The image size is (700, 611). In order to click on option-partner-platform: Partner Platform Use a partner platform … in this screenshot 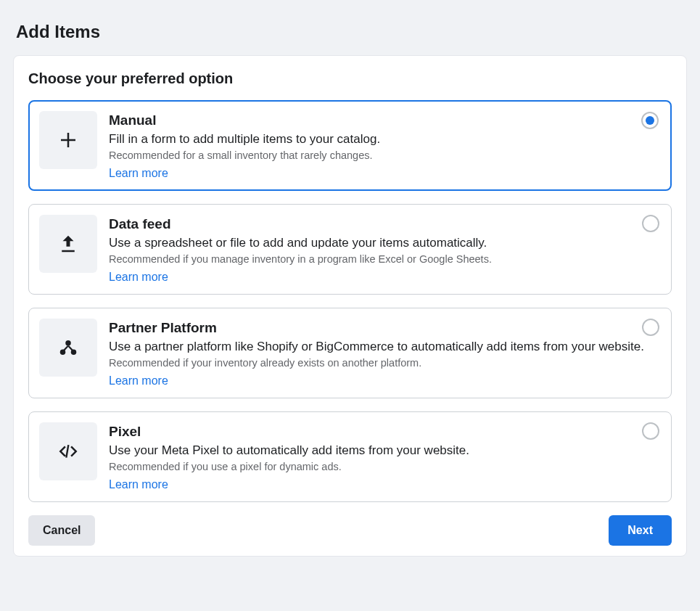, I will do `click(350, 353)`.